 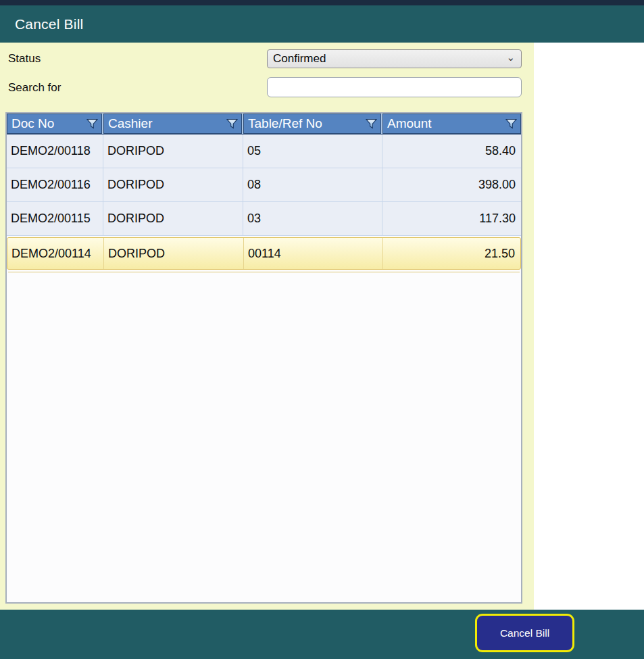 What do you see at coordinates (55, 219) in the screenshot?
I see `doc-no-cell: DEMO2/00115` at bounding box center [55, 219].